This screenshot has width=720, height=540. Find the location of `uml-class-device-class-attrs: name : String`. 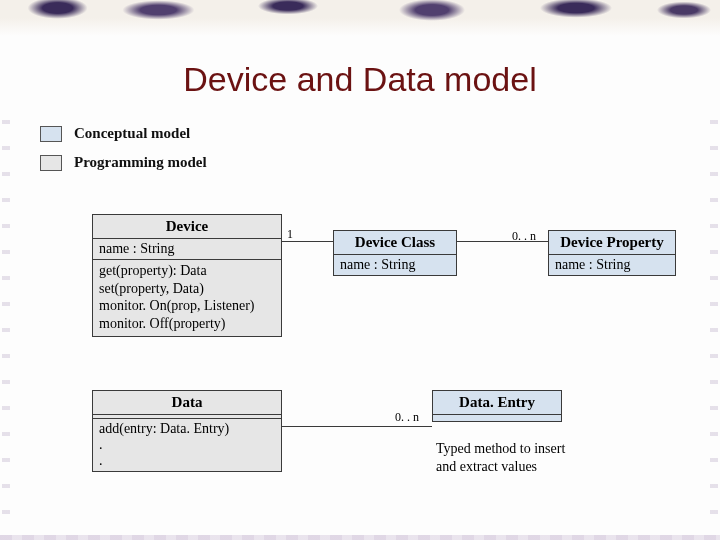

uml-class-device-class-attrs: name : String is located at coordinates (395, 265).